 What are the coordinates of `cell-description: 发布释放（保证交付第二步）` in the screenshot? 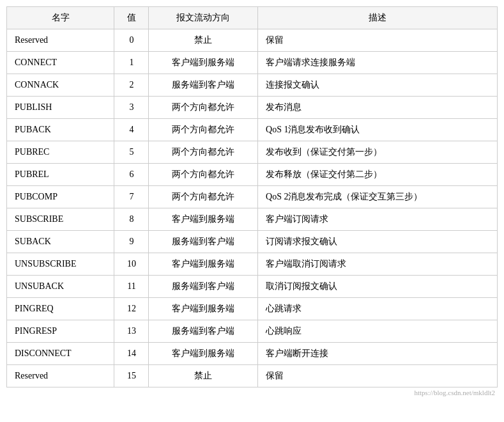 It's located at (378, 175).